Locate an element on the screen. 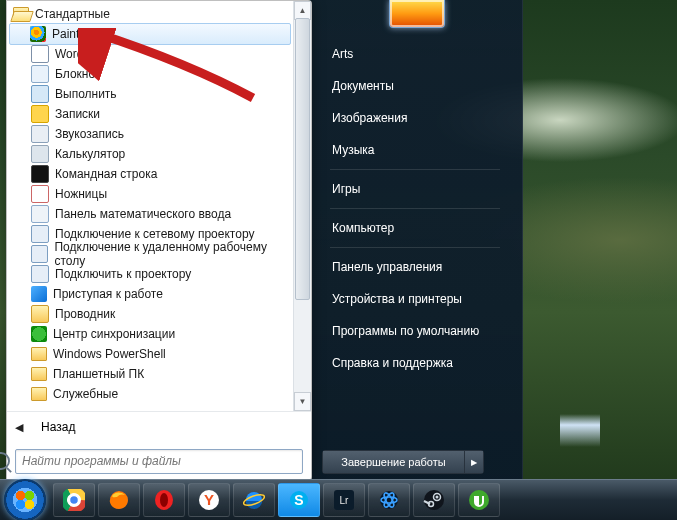 This screenshot has width=677, height=520. shutdown-split-button: Завершение работы ▶ is located at coordinates (403, 462).